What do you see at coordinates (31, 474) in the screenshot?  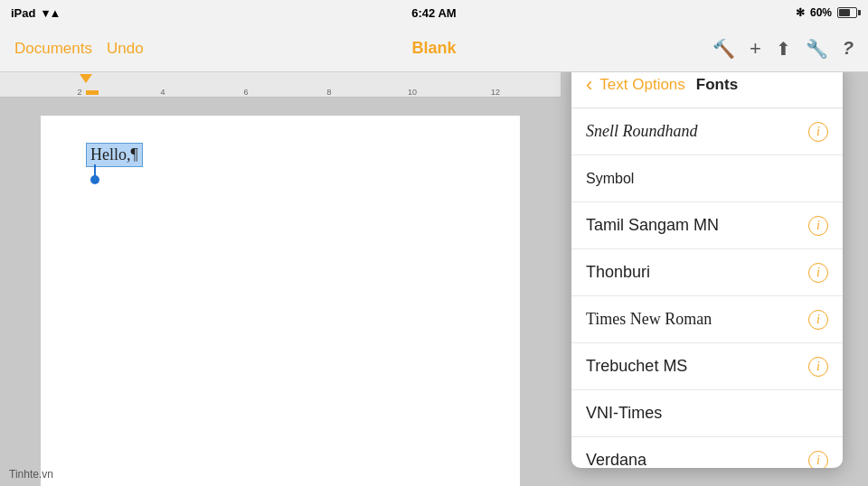 I see `watermark-text: Tinhte.vn` at bounding box center [31, 474].